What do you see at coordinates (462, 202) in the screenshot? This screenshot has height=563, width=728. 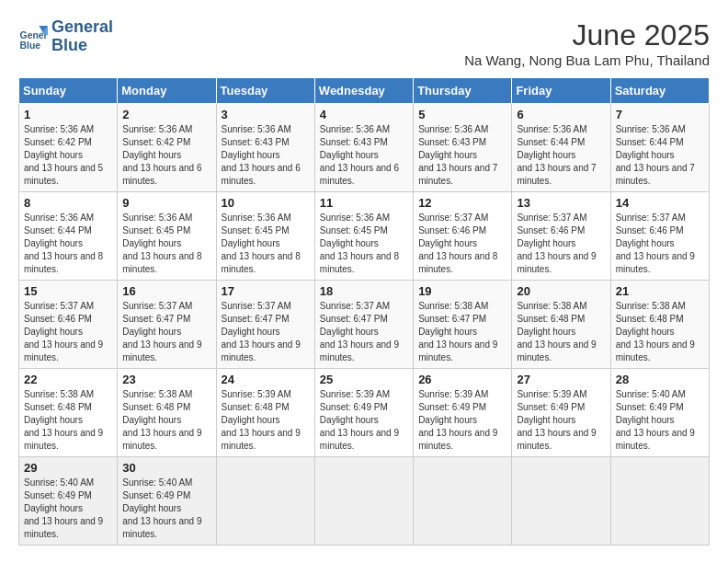 I see `day-number: 12` at bounding box center [462, 202].